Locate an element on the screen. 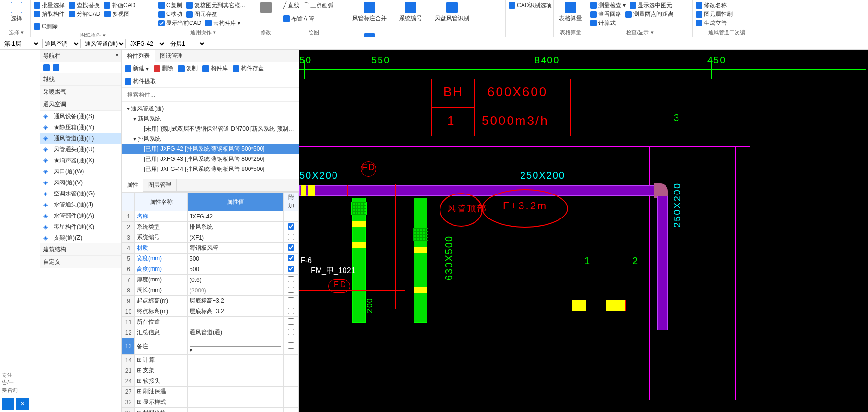 The image size is (868, 412). component-search-input is located at coordinates (210, 95).